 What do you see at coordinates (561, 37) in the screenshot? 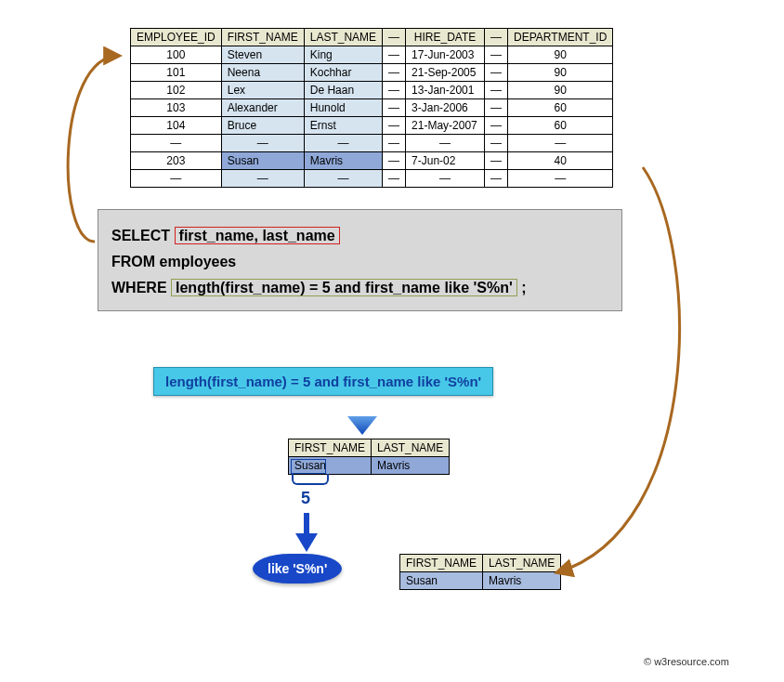
I see `th-department-id: DEPARTMENT_ID` at bounding box center [561, 37].